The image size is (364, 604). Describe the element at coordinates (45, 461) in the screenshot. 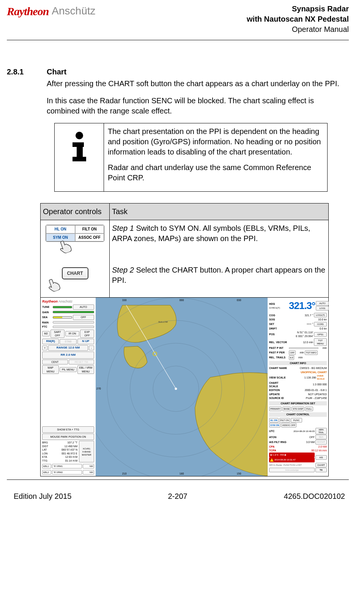

I see `ttg-label: TTG` at that location.